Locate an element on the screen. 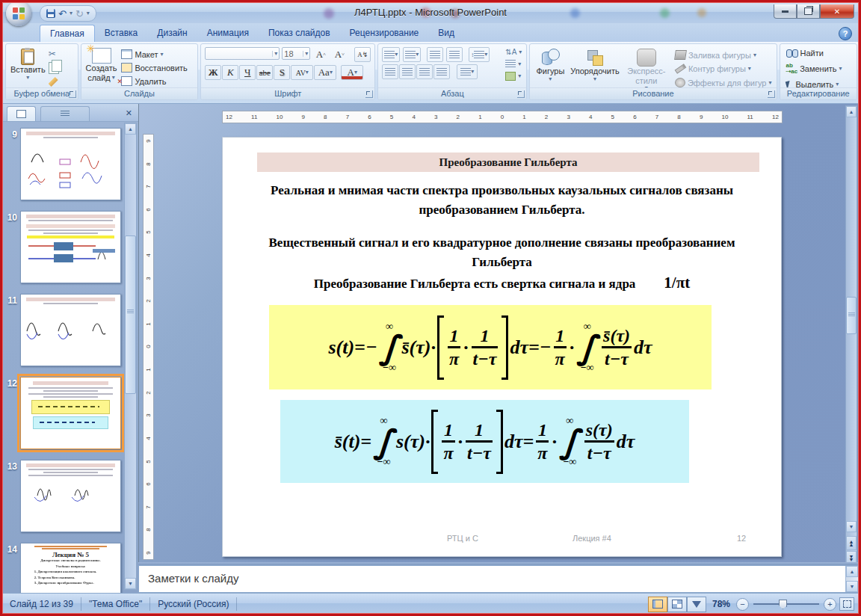 Image resolution: width=861 pixels, height=616 pixels. shrink-font-button: A˅ is located at coordinates (339, 55).